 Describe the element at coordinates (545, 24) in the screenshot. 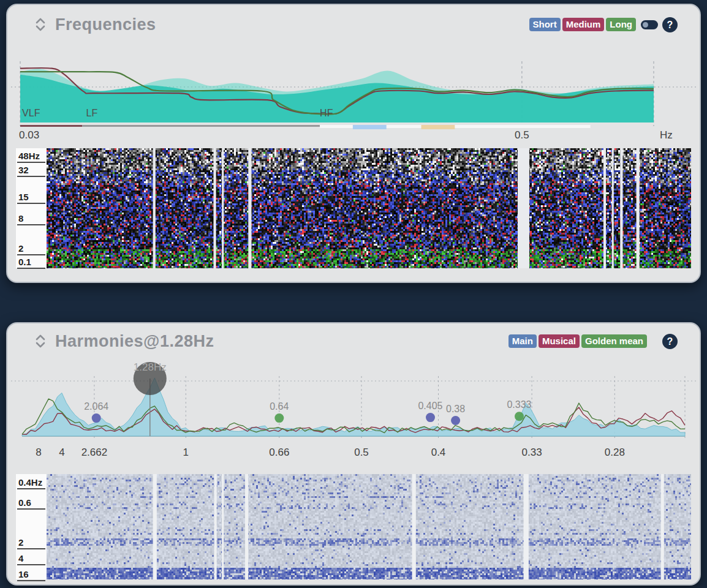

I see `legend-short-button: Short` at that location.